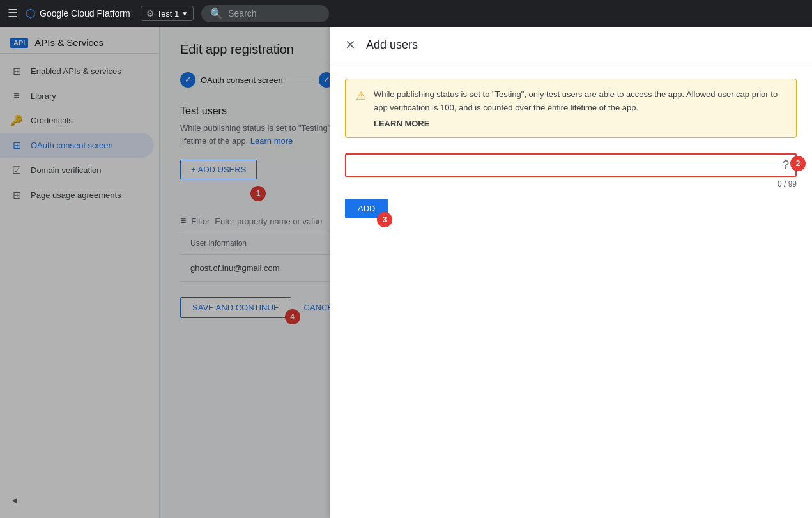 The width and height of the screenshot is (812, 518). Describe the element at coordinates (185, 14) in the screenshot. I see `chevron-down-icon: ▼` at that location.